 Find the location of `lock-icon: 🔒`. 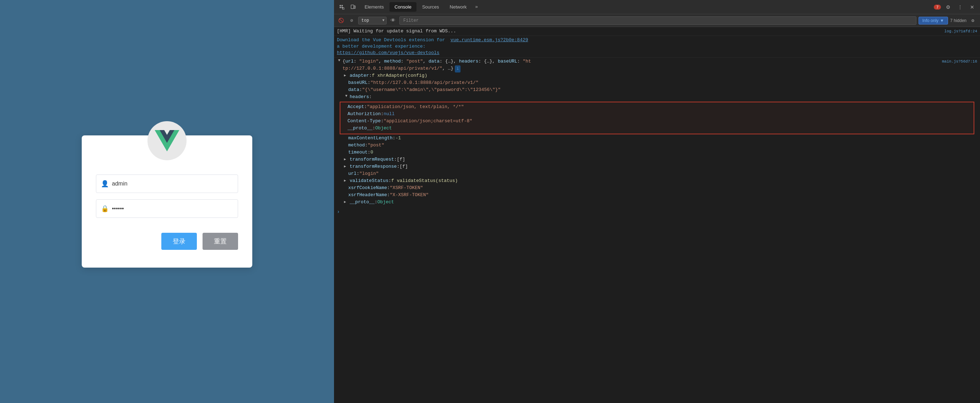

lock-icon: 🔒 is located at coordinates (105, 209).